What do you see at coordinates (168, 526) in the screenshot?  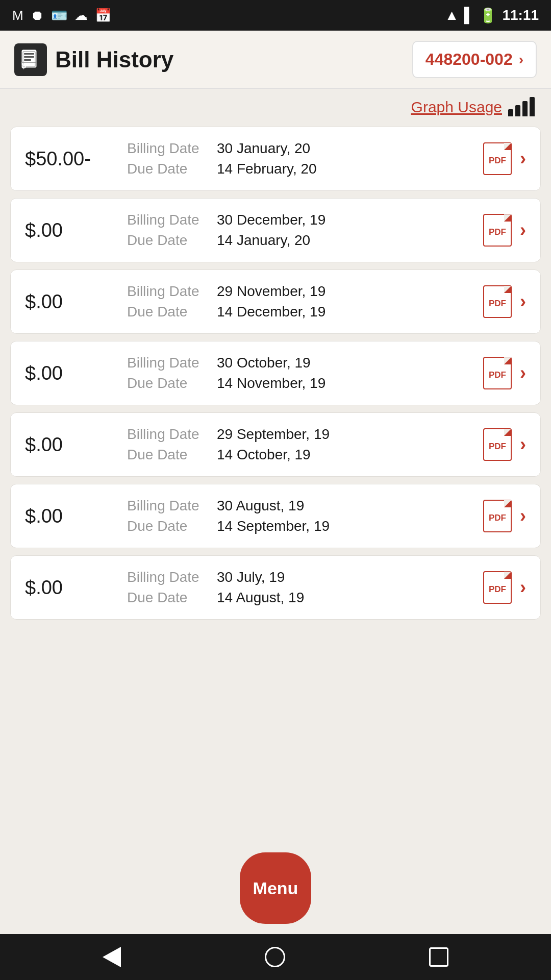 I see `due-label-5: Due Date` at bounding box center [168, 526].